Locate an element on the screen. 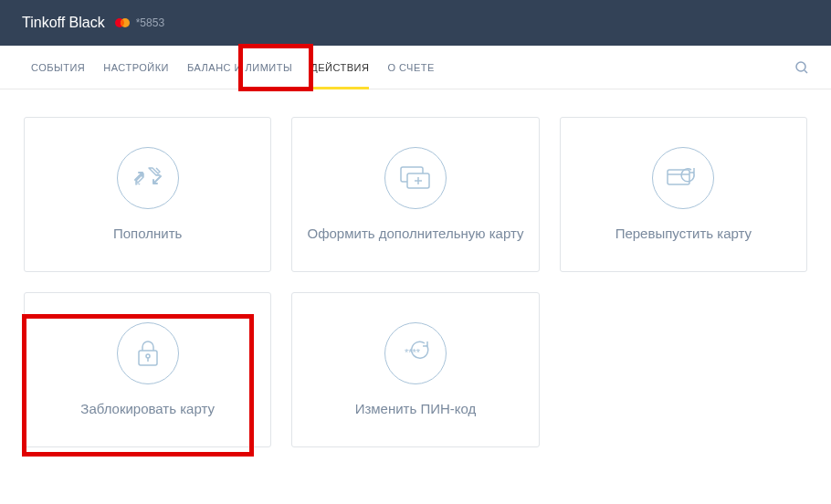  action-change-pin: **** Изменить ПИН-код is located at coordinates (415, 370).